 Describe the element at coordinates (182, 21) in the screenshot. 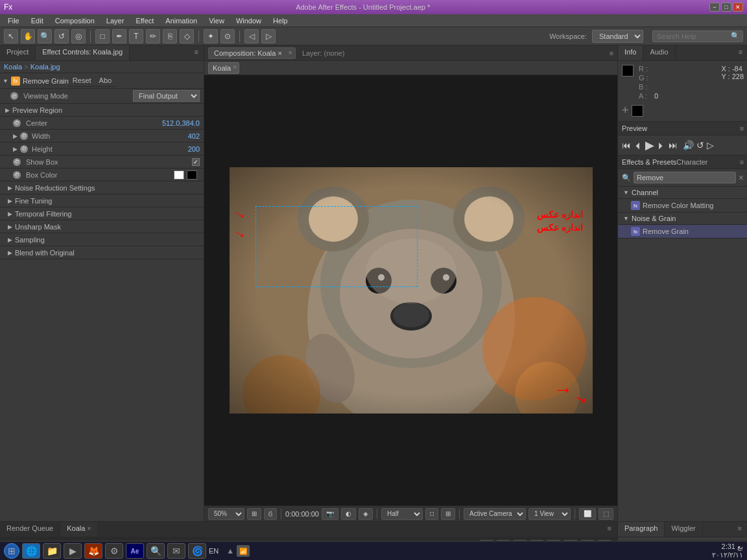

I see `menu-animation: Animation` at that location.